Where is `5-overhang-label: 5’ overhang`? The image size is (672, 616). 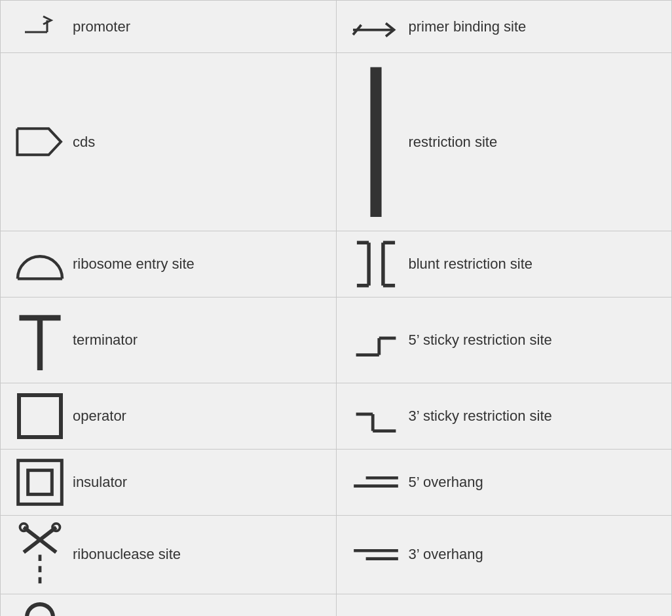
5-overhang-label: 5’ overhang is located at coordinates (446, 482).